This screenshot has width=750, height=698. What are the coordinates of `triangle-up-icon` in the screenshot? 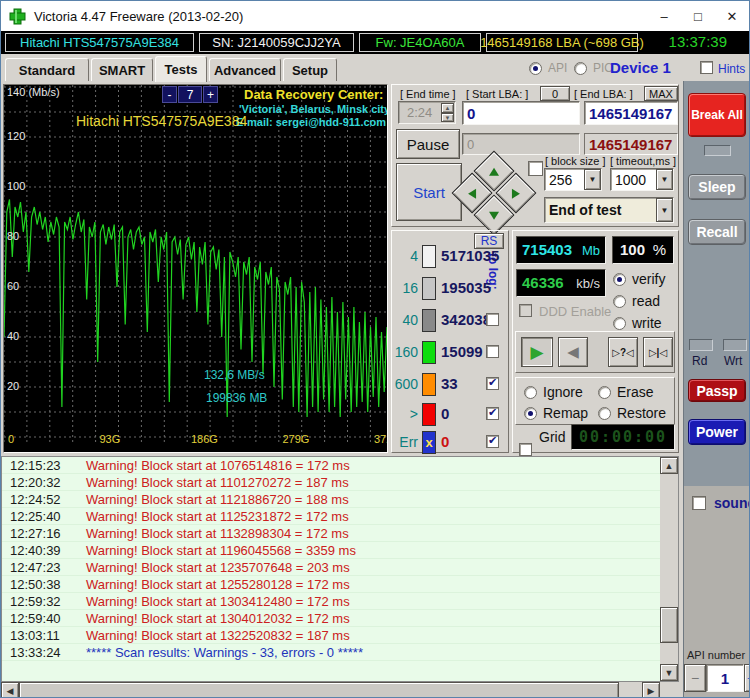 It's located at (494, 171).